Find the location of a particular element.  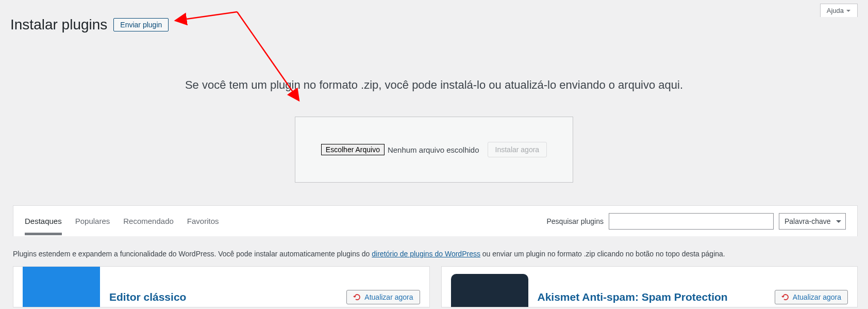

search-area: Pesquisar plugins Palavra-chave is located at coordinates (696, 221).